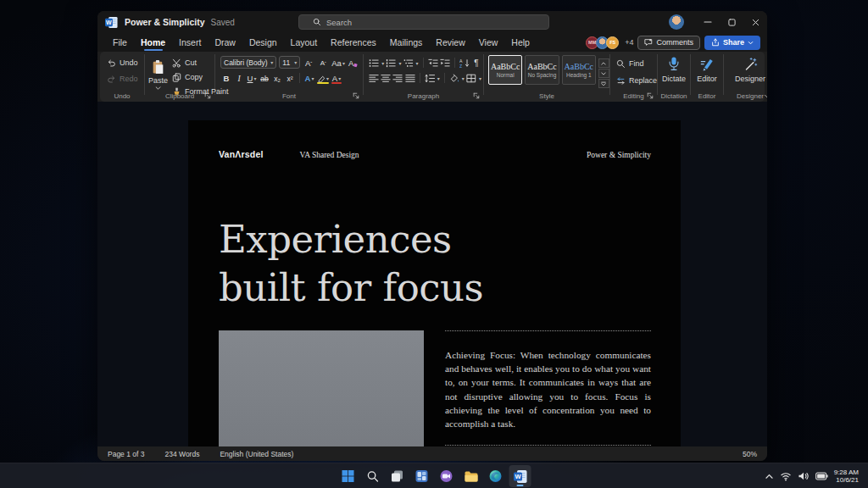 The height and width of the screenshot is (488, 868). What do you see at coordinates (373, 476) in the screenshot?
I see `search-icon` at bounding box center [373, 476].